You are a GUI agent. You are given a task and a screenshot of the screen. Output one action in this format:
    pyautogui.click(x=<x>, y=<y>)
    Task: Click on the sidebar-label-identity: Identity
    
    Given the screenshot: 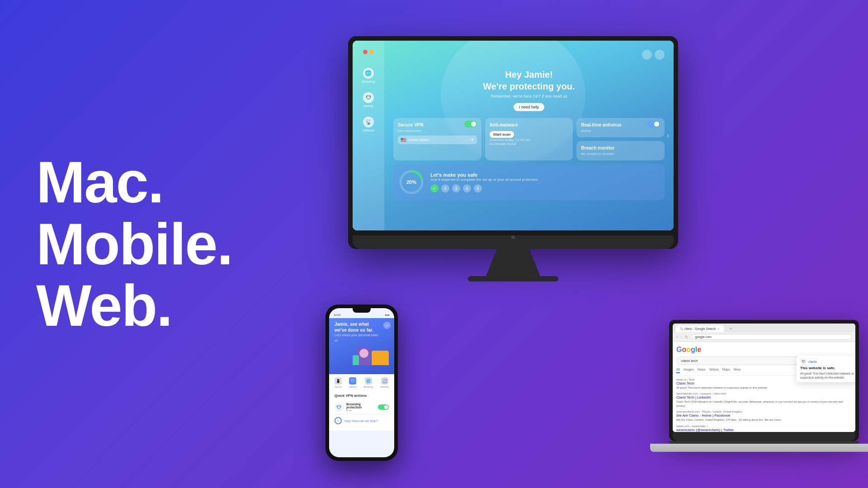 What is the action you would take?
    pyautogui.click(x=369, y=106)
    